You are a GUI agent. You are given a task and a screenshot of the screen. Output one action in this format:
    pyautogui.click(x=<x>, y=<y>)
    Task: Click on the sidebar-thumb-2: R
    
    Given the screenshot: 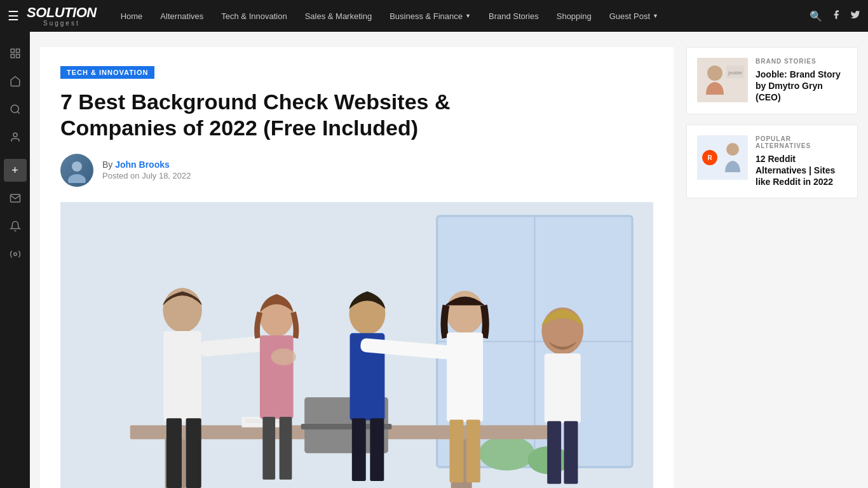 What is the action you would take?
    pyautogui.click(x=722, y=158)
    